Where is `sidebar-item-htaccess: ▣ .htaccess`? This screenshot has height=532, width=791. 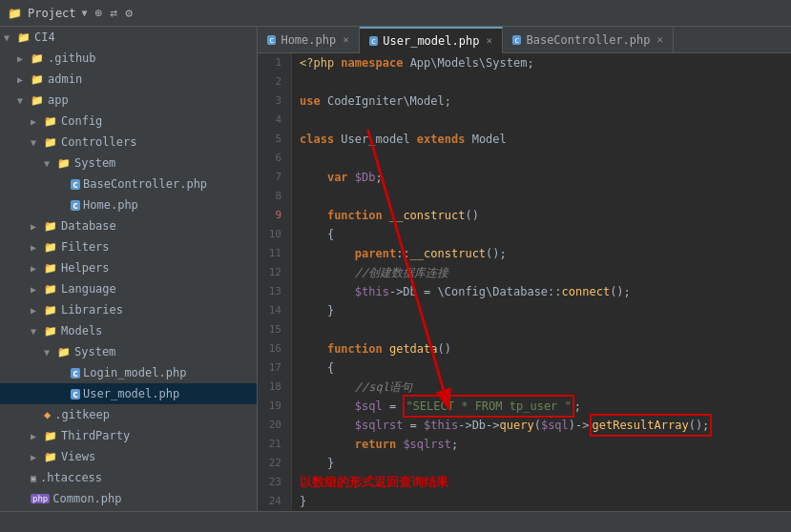 sidebar-item-htaccess: ▣ .htaccess is located at coordinates (128, 478).